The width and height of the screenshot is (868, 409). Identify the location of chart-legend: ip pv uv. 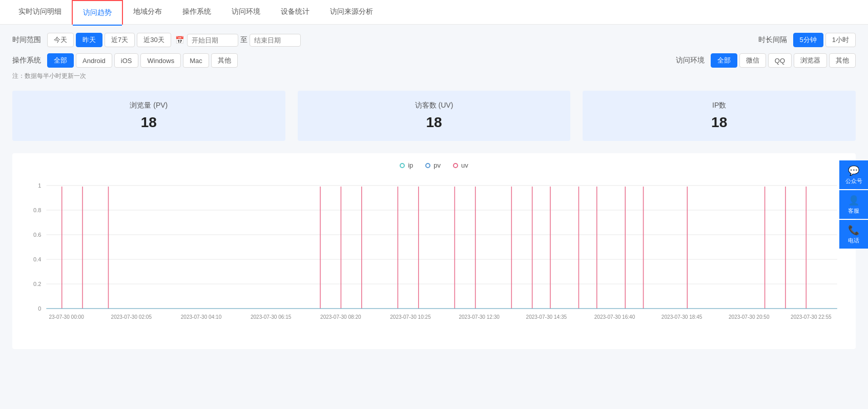
(434, 165).